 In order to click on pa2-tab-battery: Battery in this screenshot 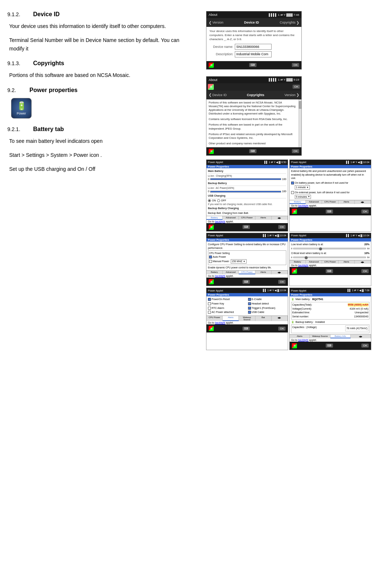, I will do `click(298, 202)`.